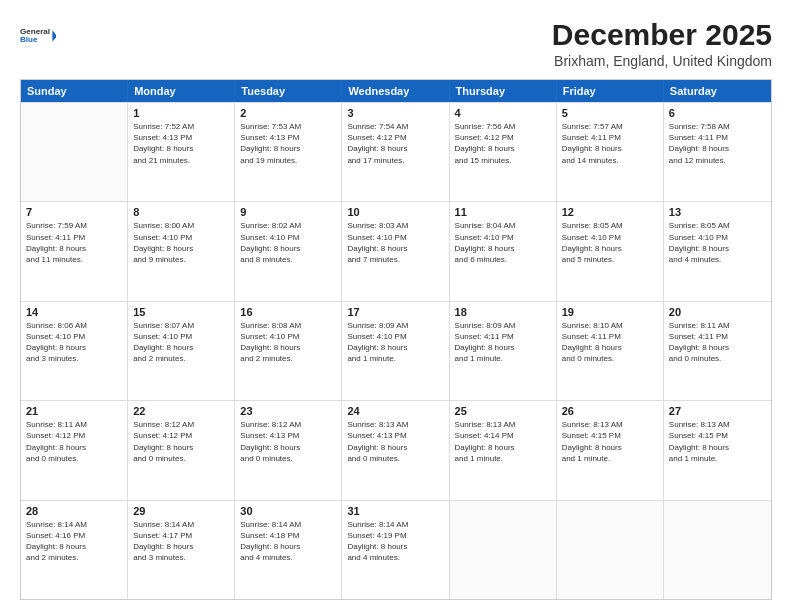  Describe the element at coordinates (38, 36) in the screenshot. I see `logo: General Blue` at that location.